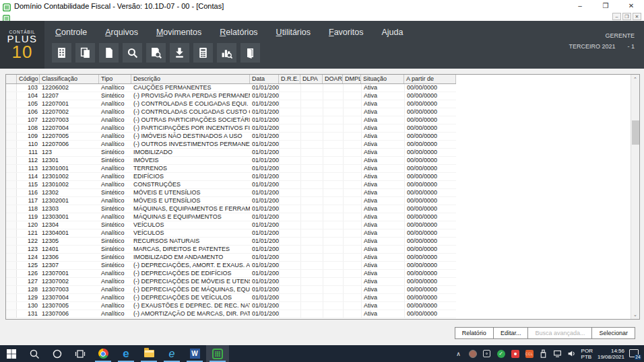 This screenshot has width=644, height=362. What do you see at coordinates (587, 354) in the screenshot?
I see `language-indicator: POR PTB` at bounding box center [587, 354].